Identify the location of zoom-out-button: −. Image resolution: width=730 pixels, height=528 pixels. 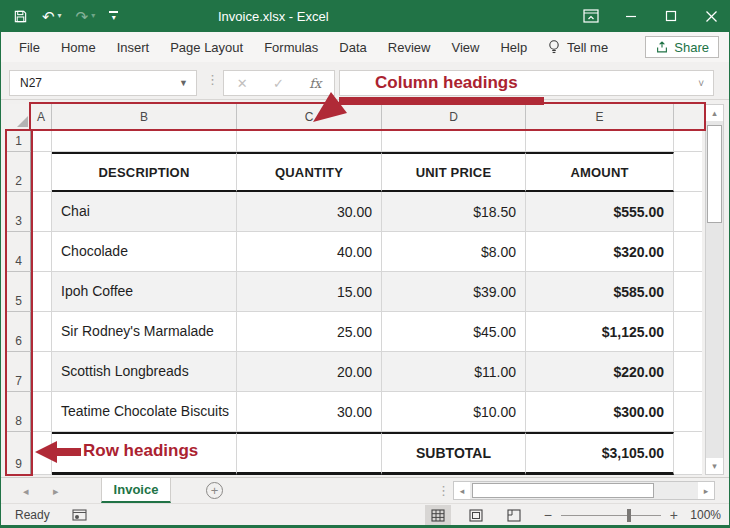
(548, 515).